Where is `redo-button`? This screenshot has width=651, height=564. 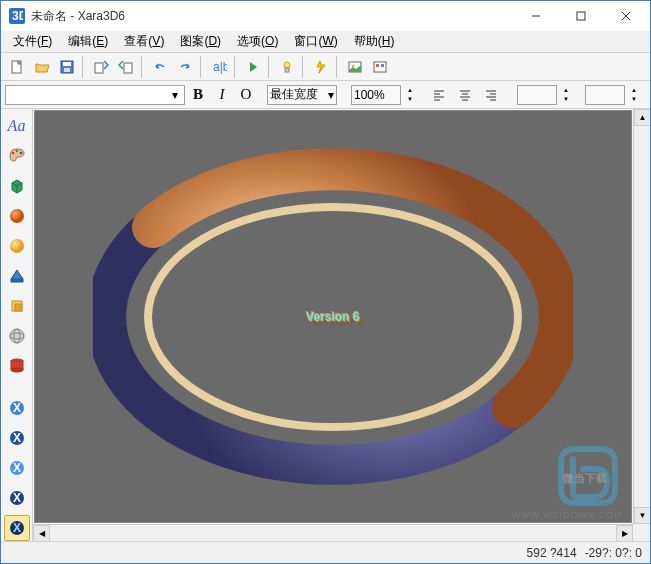
redo-button is located at coordinates (185, 67).